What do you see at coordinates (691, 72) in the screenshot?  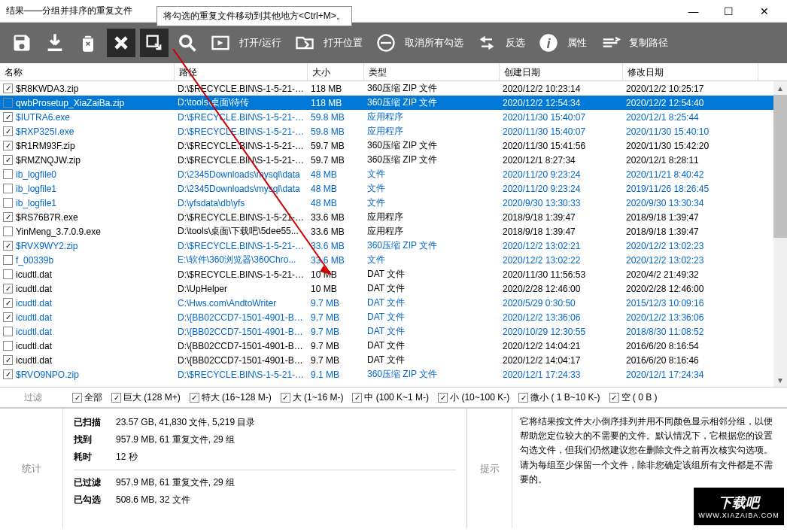 I see `col-modified: 修改日期` at bounding box center [691, 72].